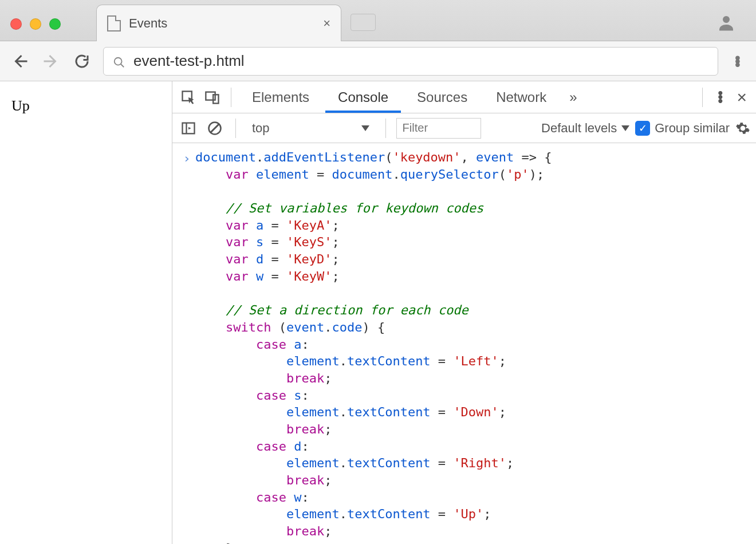  Describe the element at coordinates (692, 128) in the screenshot. I see `group-similar-label: Group similar` at that location.